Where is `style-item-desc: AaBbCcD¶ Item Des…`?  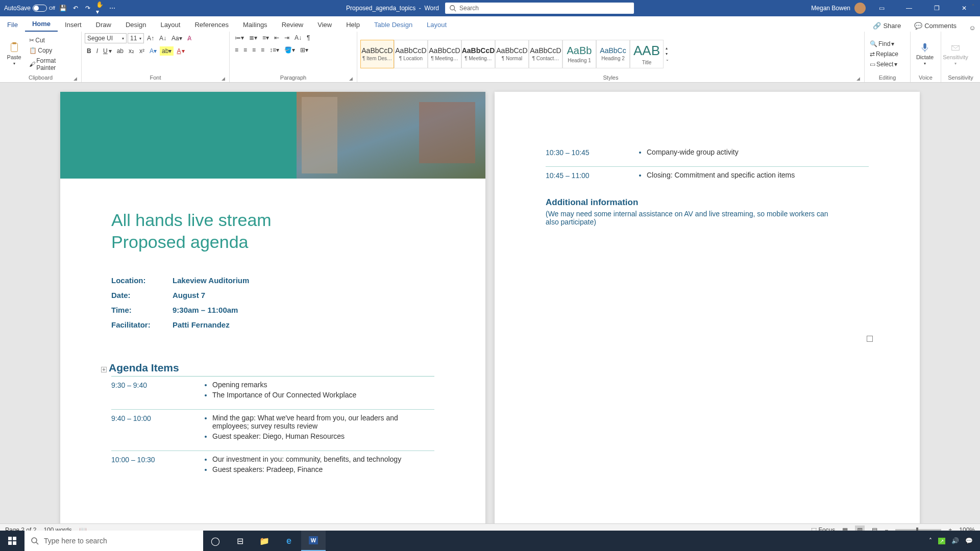
style-item-desc: AaBbCcD¶ Item Des… is located at coordinates (377, 54).